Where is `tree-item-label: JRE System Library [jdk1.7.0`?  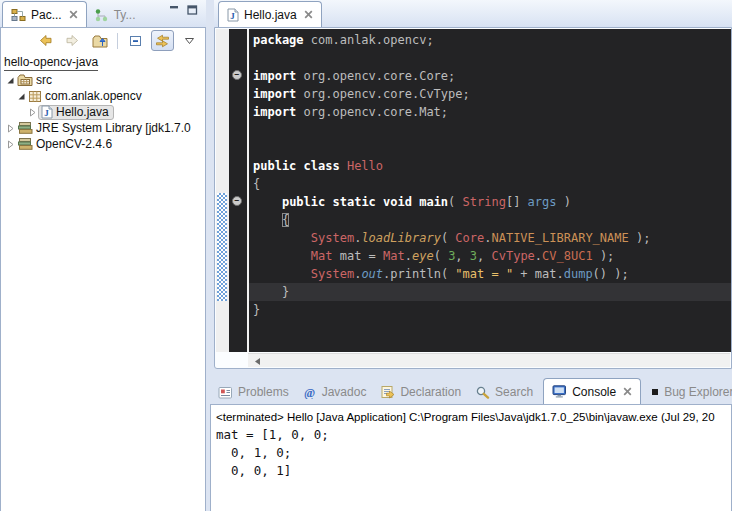
tree-item-label: JRE System Library [jdk1.7.0 is located at coordinates (114, 128).